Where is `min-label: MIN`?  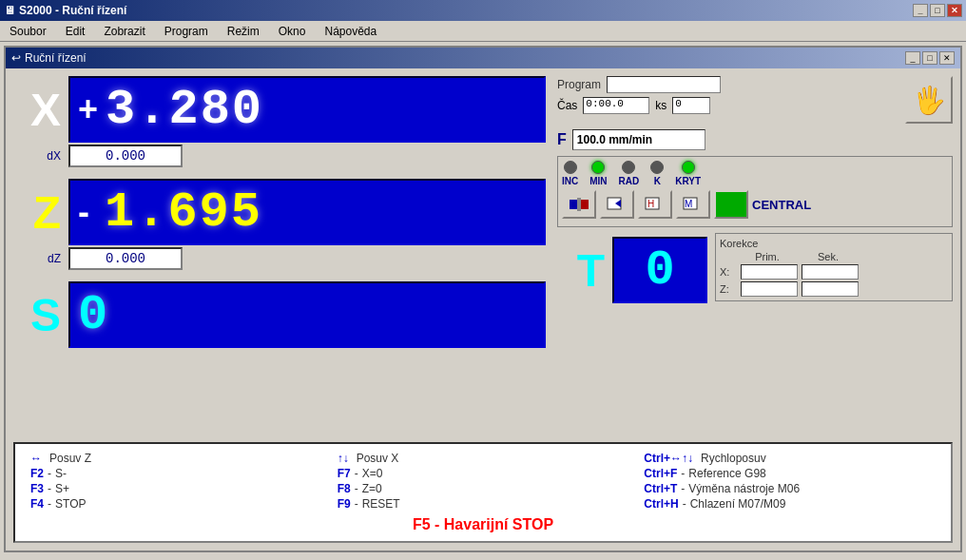 min-label: MIN is located at coordinates (598, 181).